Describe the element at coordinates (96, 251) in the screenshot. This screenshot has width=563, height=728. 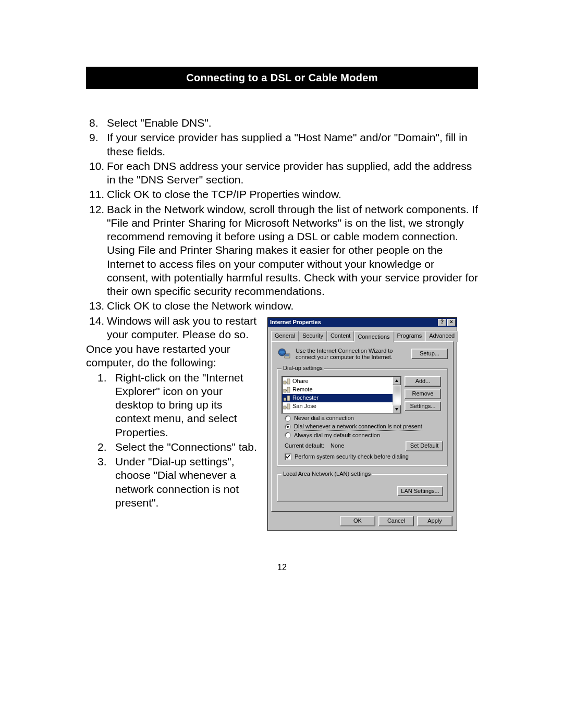
I see `step-num: 12.` at that location.